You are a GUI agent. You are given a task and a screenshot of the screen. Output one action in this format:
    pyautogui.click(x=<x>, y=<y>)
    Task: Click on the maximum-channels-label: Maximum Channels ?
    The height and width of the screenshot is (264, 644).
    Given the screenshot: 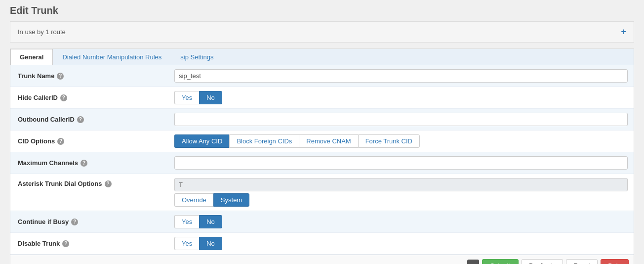 What is the action you would take?
    pyautogui.click(x=89, y=163)
    